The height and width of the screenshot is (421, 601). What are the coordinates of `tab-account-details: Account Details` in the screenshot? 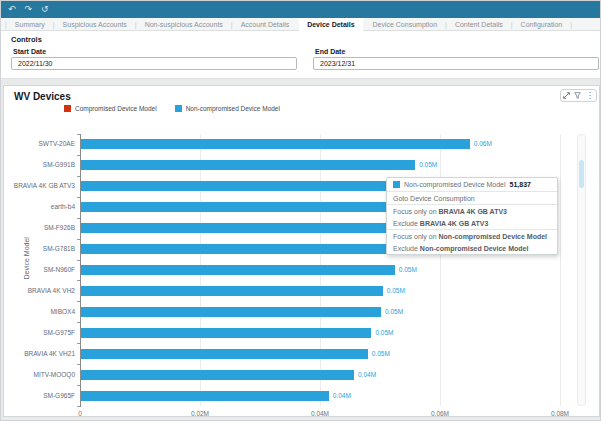 It's located at (266, 24).